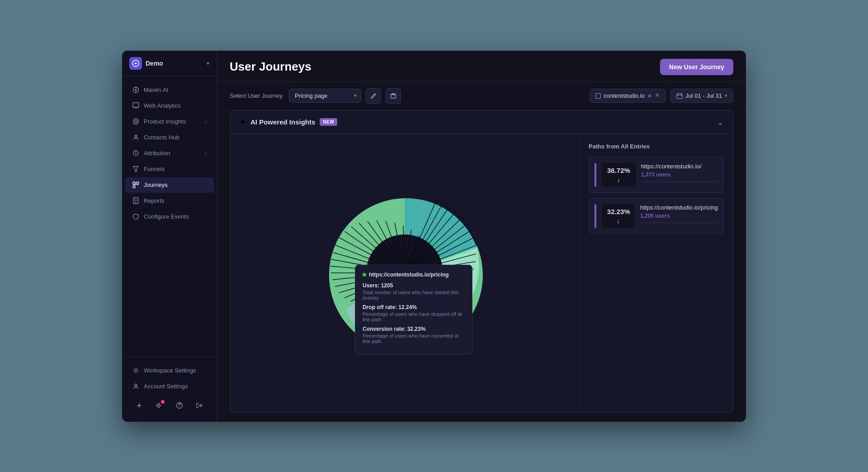  I want to click on bottom-icon-bar, so click(169, 405).